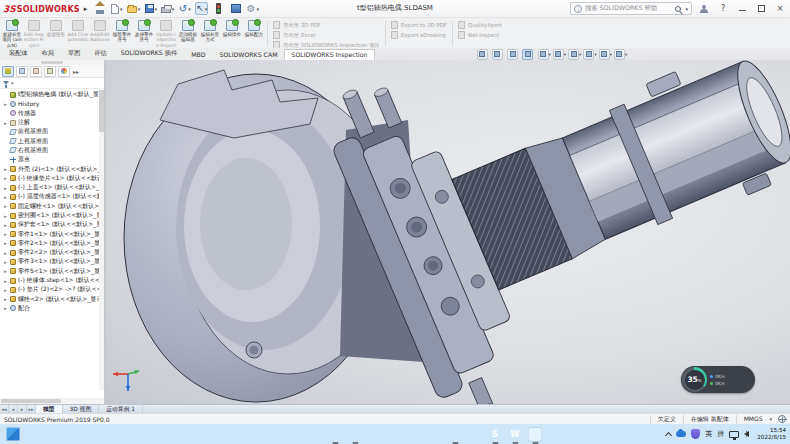 The height and width of the screenshot is (444, 790). What do you see at coordinates (102, 240) in the screenshot?
I see `panel-vertical-scrollbar` at bounding box center [102, 240].